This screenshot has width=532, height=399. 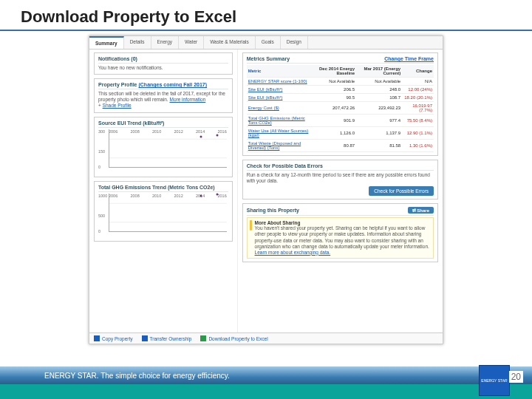 I want to click on table-row: ENERGY STAR score (1-100)Not AvailableNo…, so click(x=340, y=81).